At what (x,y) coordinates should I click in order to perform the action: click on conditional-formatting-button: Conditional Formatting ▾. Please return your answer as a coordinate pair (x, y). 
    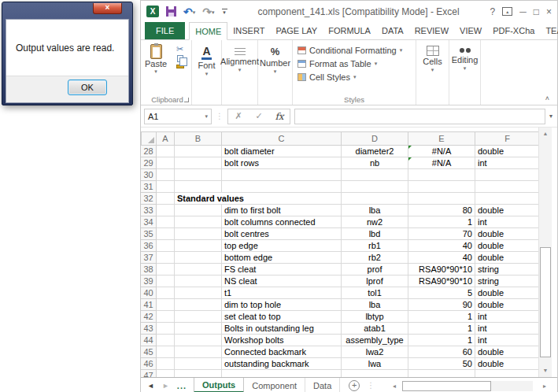
    Looking at the image, I should click on (354, 50).